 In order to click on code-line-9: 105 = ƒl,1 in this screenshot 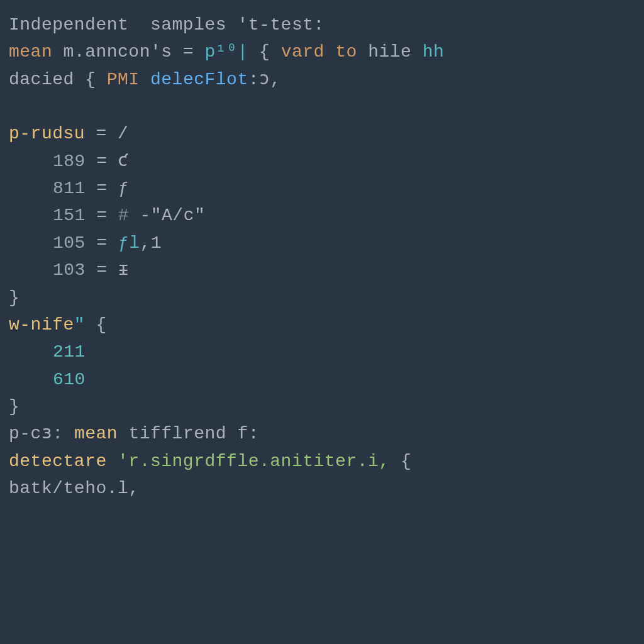, I will do `click(322, 243)`.